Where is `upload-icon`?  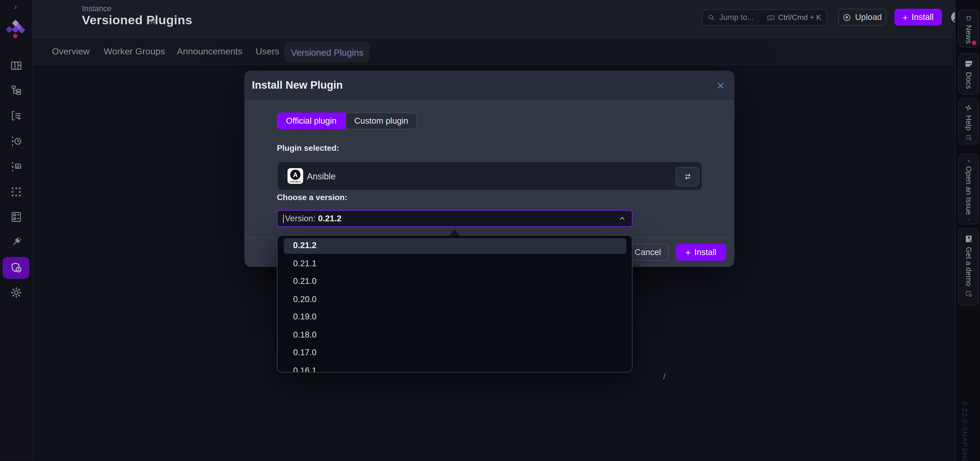
upload-icon is located at coordinates (847, 17).